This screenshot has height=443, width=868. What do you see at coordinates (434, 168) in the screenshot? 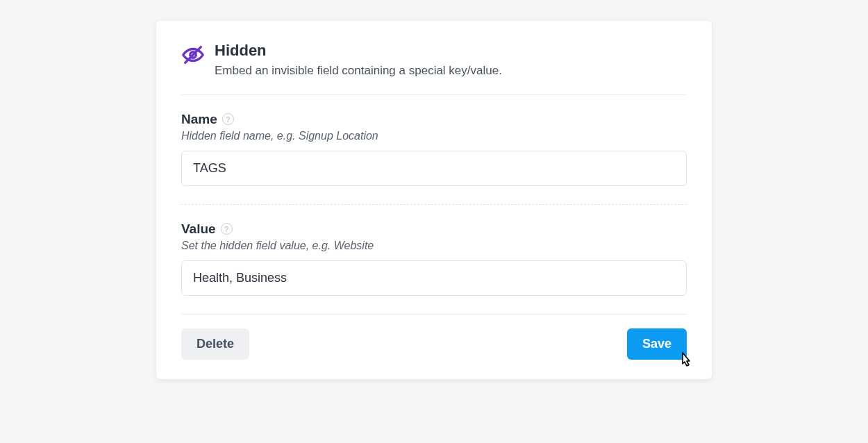
I see `name-input` at bounding box center [434, 168].